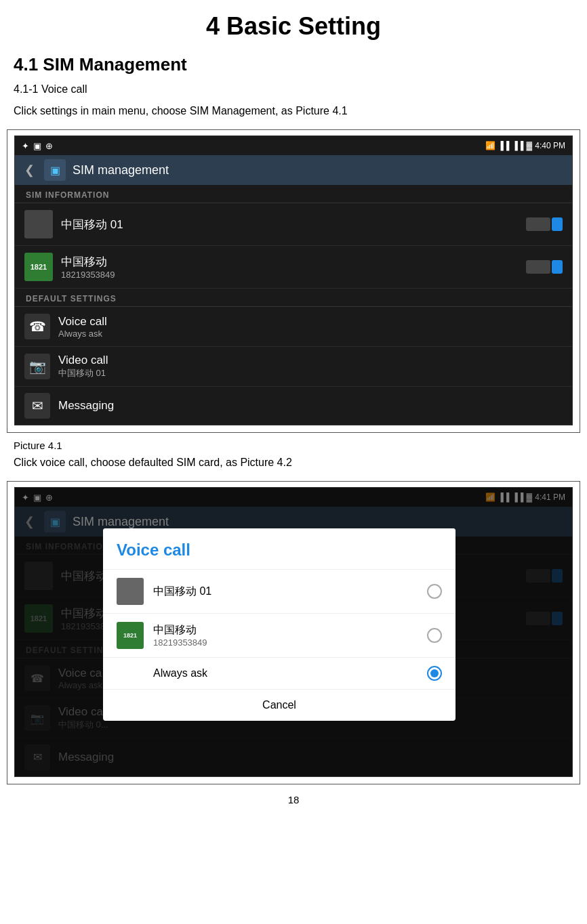 This screenshot has width=587, height=924. What do you see at coordinates (294, 113) in the screenshot?
I see `subsection-desc: Click settings in main menu, choose SIM …` at bounding box center [294, 113].